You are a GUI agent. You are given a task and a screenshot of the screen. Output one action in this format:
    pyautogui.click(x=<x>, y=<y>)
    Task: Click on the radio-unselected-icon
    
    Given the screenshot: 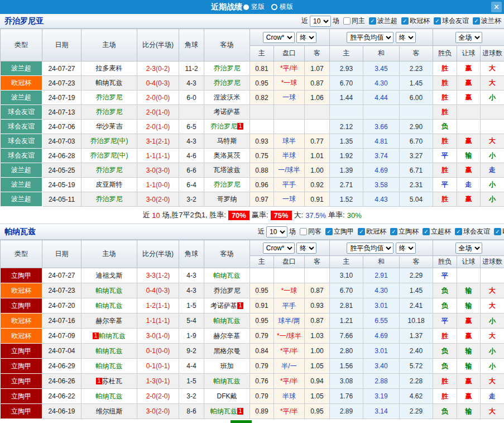 What is the action you would take?
    pyautogui.click(x=275, y=7)
    